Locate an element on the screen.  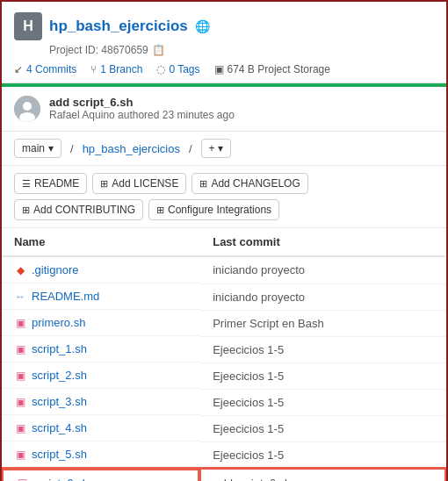
file-name: script_2.sh is located at coordinates (60, 376).